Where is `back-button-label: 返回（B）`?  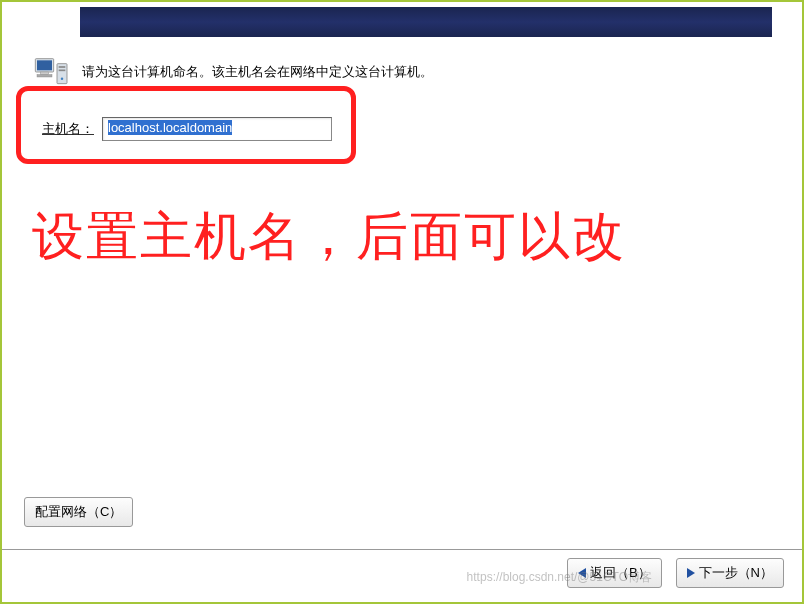
back-button-label: 返回（B） is located at coordinates (620, 573).